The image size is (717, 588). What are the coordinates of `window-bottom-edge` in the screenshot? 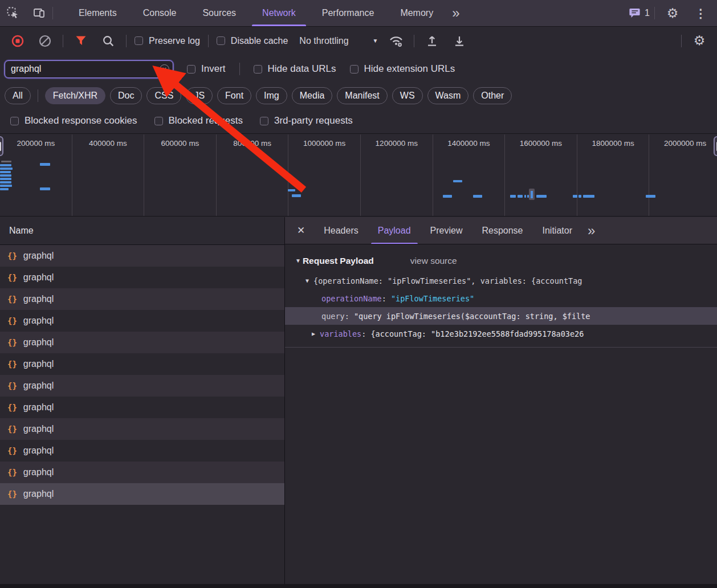 It's located at (358, 586).